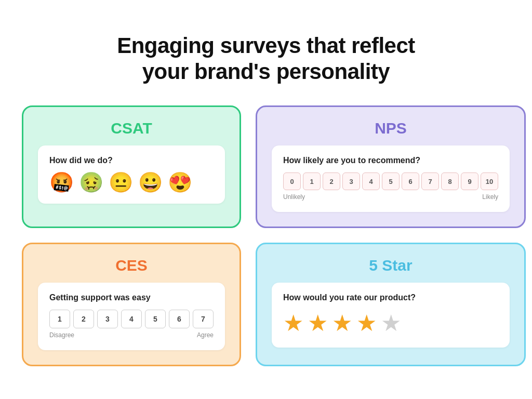 Image resolution: width=532 pixels, height=399 pixels. Describe the element at coordinates (391, 161) in the screenshot. I see `nps-question: How likely are you to recommend?` at that location.